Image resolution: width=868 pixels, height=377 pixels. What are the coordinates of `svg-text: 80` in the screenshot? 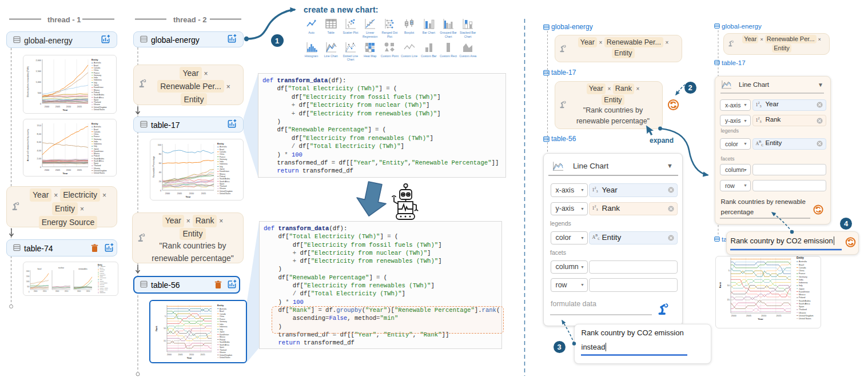 It's located at (160, 154).